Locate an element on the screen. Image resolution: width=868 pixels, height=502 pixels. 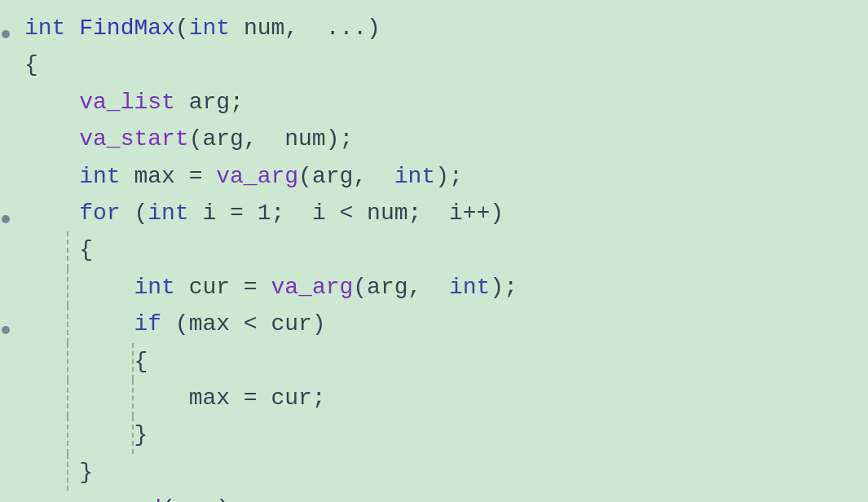
plain-token: cur = is located at coordinates (223, 287).